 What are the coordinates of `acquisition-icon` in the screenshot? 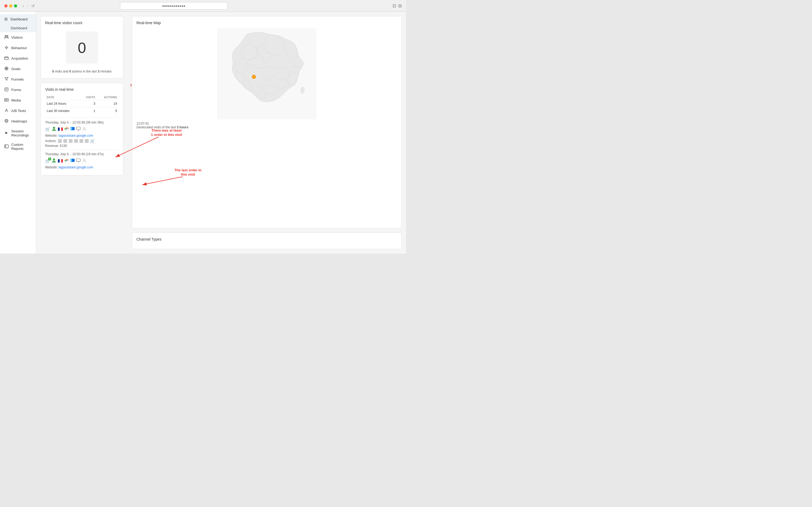 It's located at (7, 58).